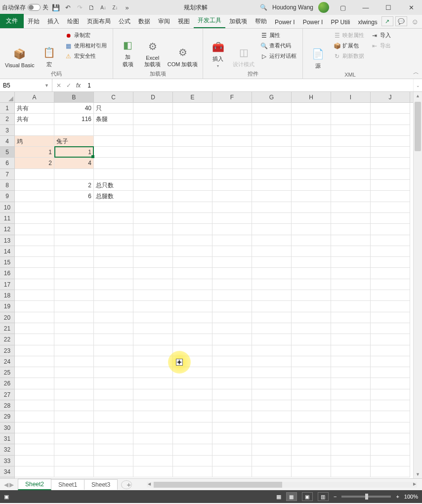  What do you see at coordinates (418, 96) in the screenshot?
I see `scroll-up-icon: ▲` at bounding box center [418, 96].